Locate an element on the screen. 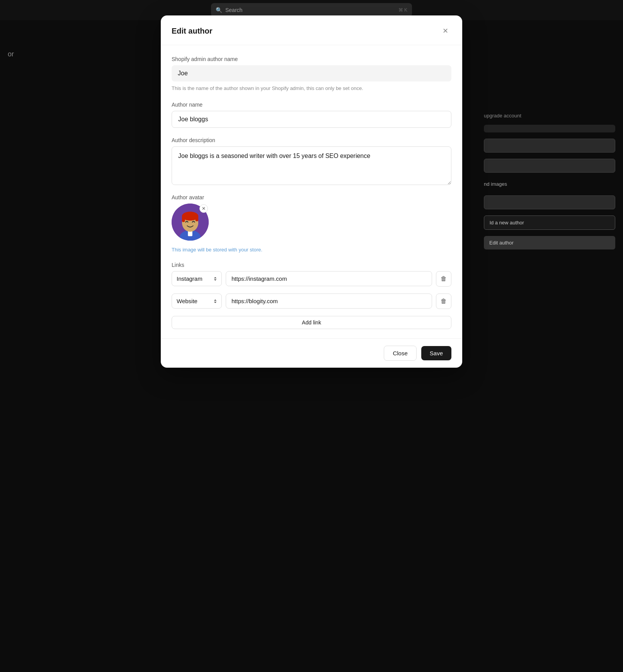  shopify-admin-name-group: Shopify admin author name Joe This is th… is located at coordinates (312, 74).